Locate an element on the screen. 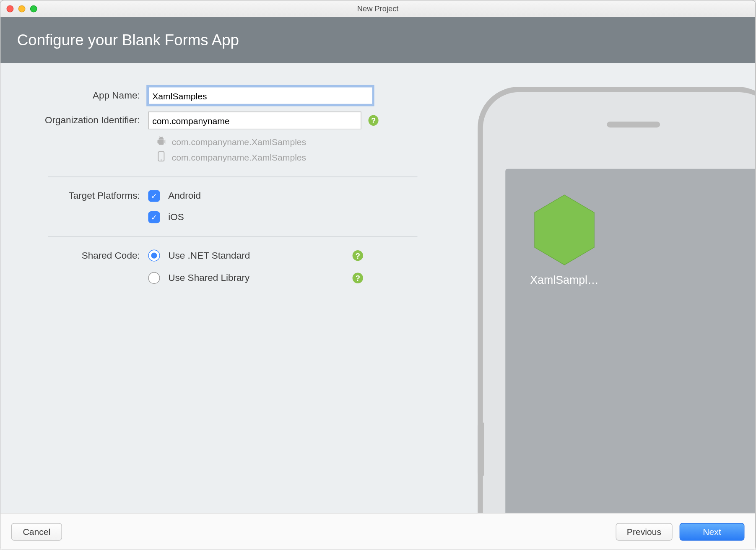 The height and width of the screenshot is (550, 756). android-bundle-text: com.companyname.XamlSamples is located at coordinates (239, 142).